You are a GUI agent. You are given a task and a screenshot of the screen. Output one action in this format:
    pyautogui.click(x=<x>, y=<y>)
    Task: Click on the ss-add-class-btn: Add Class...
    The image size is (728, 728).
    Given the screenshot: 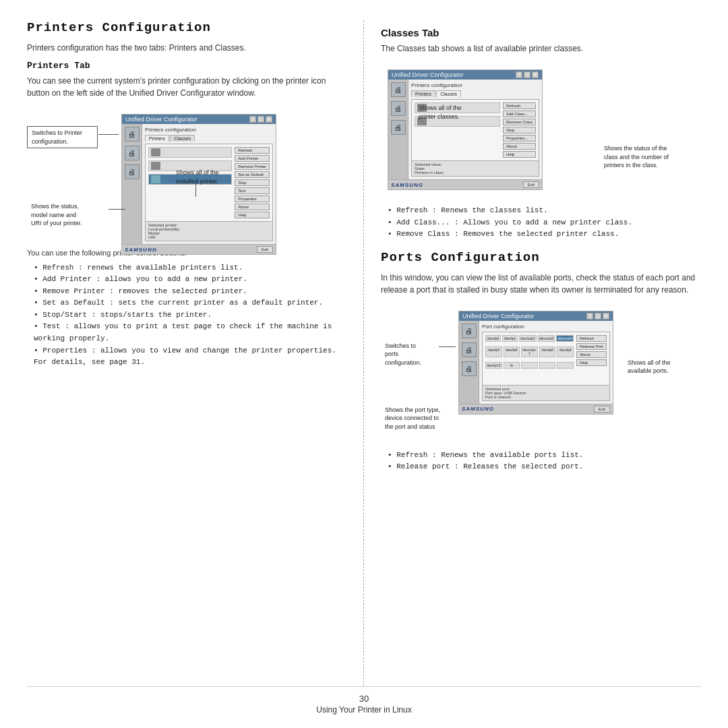 What is the action you would take?
    pyautogui.click(x=519, y=114)
    